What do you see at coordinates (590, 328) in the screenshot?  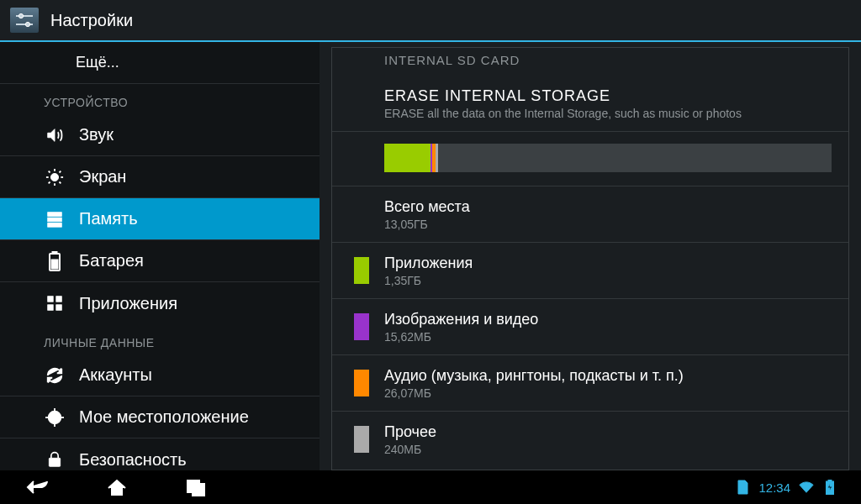 I see `row-pictures-video: Изображения и видео 15,62МБ` at bounding box center [590, 328].